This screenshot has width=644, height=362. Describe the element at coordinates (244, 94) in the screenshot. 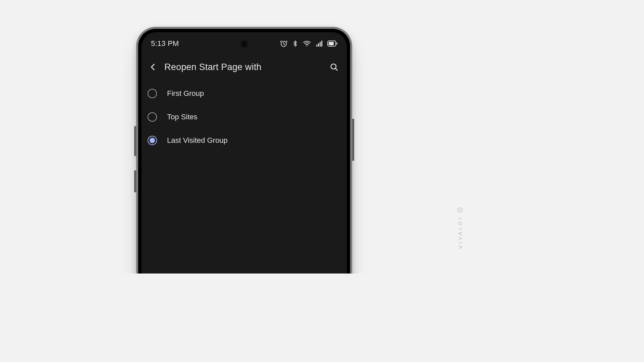

I see `option-first-group: First Group` at that location.